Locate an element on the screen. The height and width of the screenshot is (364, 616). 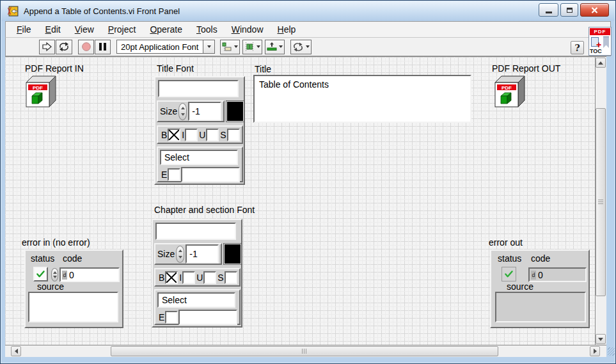
enable-label: E is located at coordinates (164, 175).